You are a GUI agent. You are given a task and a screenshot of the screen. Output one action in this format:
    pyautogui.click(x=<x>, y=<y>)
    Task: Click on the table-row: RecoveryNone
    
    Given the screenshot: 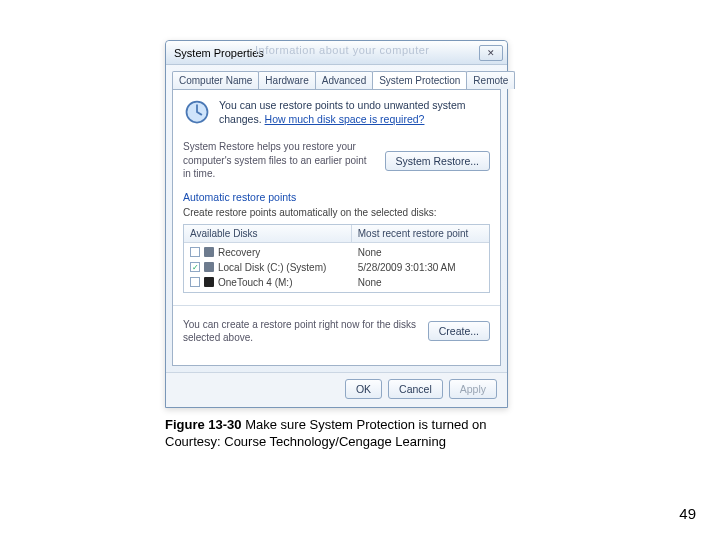 What is the action you would take?
    pyautogui.click(x=336, y=252)
    